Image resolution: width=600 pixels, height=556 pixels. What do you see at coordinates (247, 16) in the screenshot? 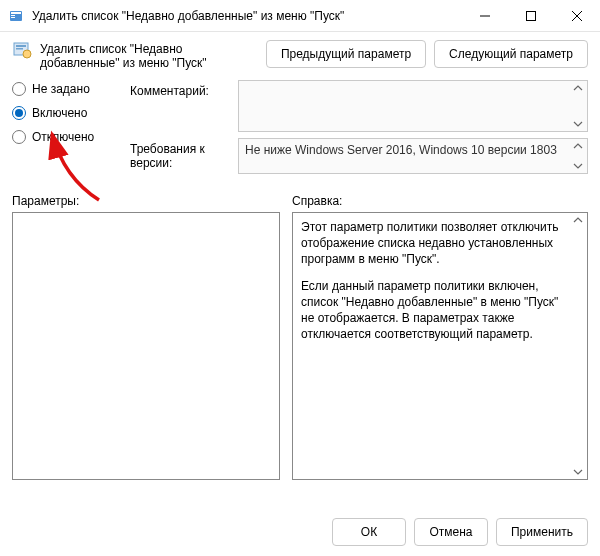
I see `window-title: Удалить список "Недавно добавленные" из …` at bounding box center [247, 16].